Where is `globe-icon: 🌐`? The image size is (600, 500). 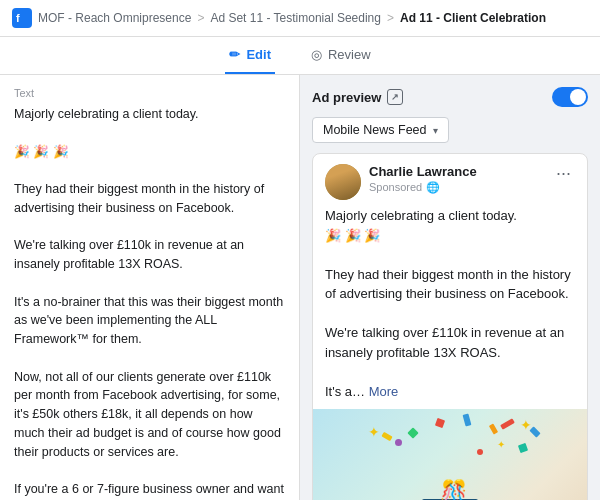
globe-icon: 🌐 is located at coordinates (433, 188).